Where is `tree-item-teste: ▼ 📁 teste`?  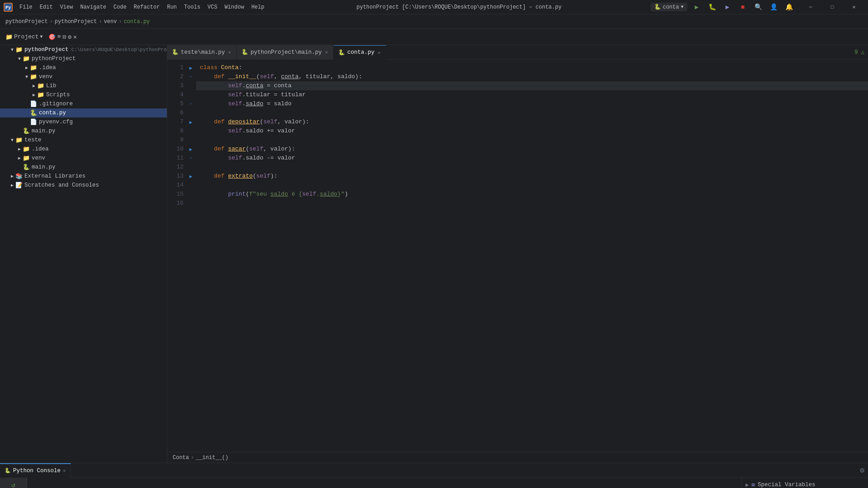 tree-item-teste: ▼ 📁 teste is located at coordinates (83, 140).